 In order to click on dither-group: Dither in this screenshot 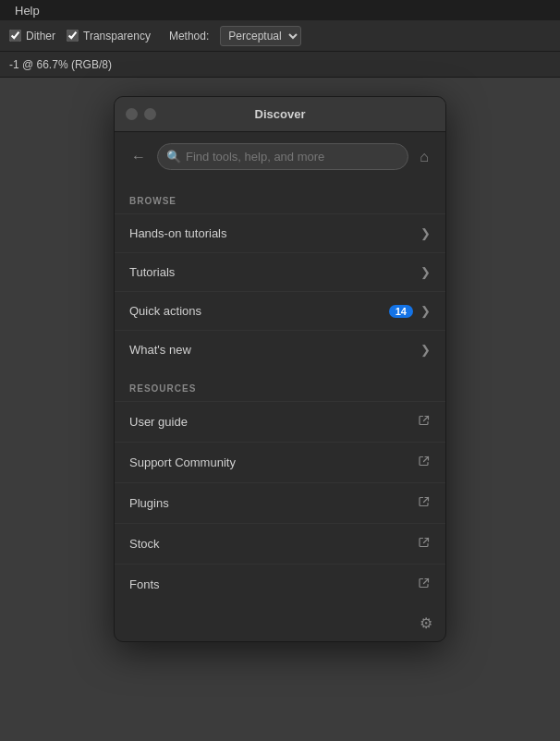, I will do `click(32, 36)`.